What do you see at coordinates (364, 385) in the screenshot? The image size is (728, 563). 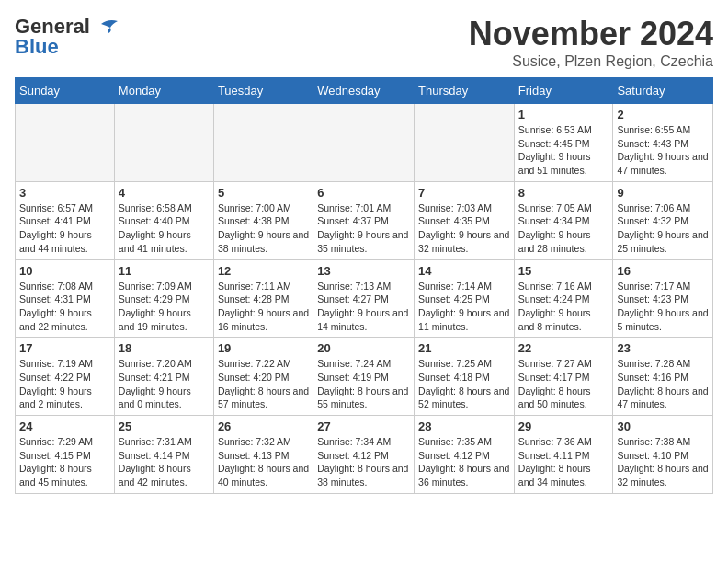 I see `day-info: Sunrise: 7:24 AM Sunset: 4:19 PM Dayligh…` at bounding box center [364, 385].